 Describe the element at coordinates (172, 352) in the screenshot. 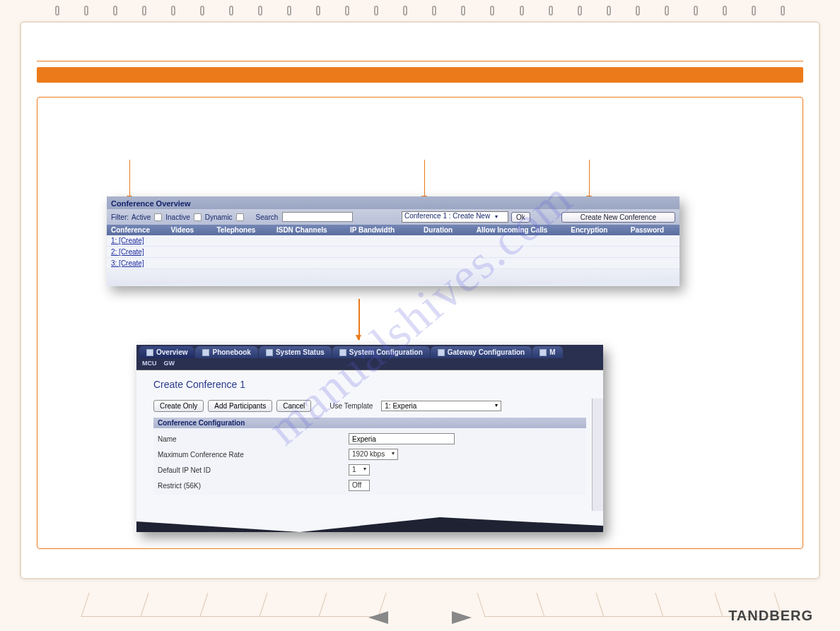

I see `tab-overview-label: Overview` at that location.